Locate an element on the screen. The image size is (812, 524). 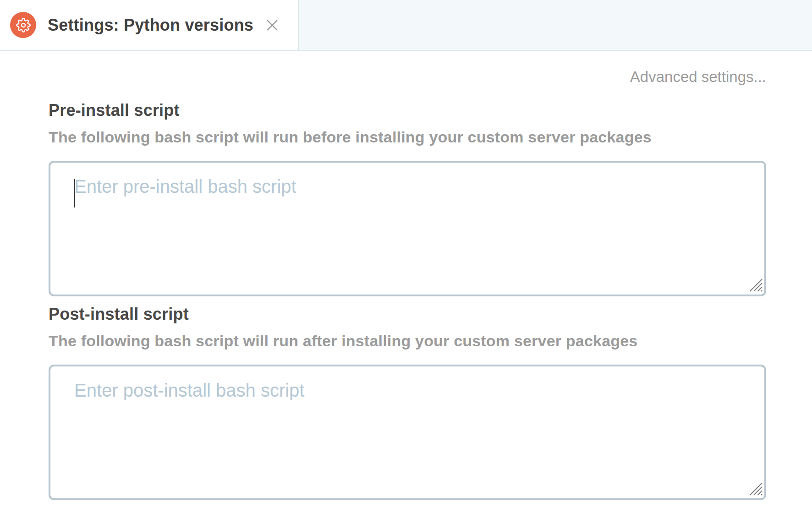
post-install-description: The following bash script will run after… is located at coordinates (407, 341).